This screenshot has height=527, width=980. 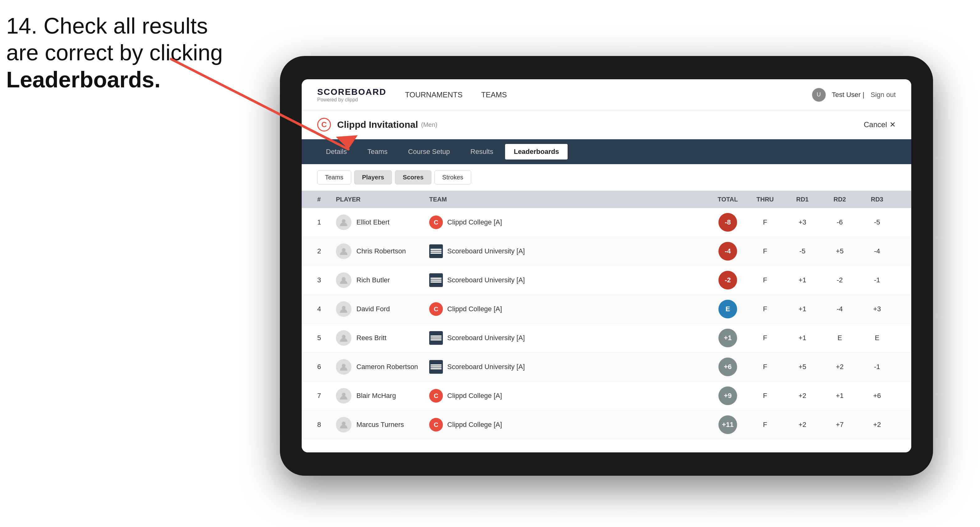 What do you see at coordinates (336, 152) in the screenshot?
I see `tab-details: Details` at bounding box center [336, 152].